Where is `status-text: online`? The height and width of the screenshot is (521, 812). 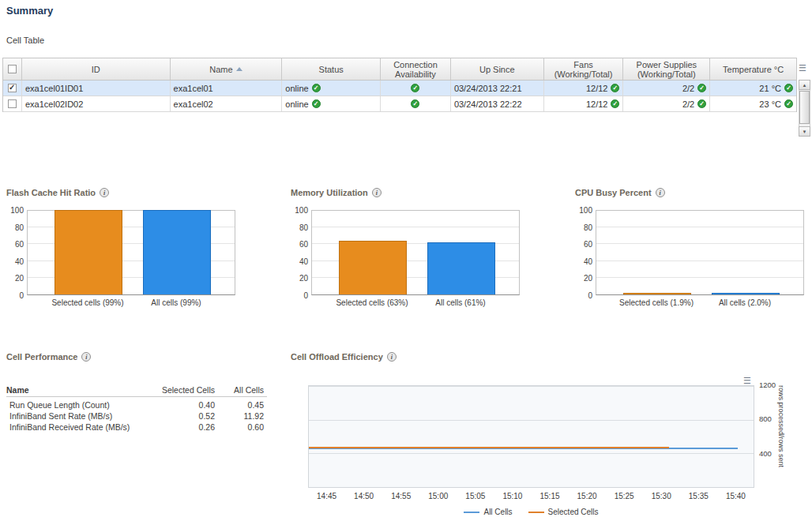 status-text: online is located at coordinates (297, 104).